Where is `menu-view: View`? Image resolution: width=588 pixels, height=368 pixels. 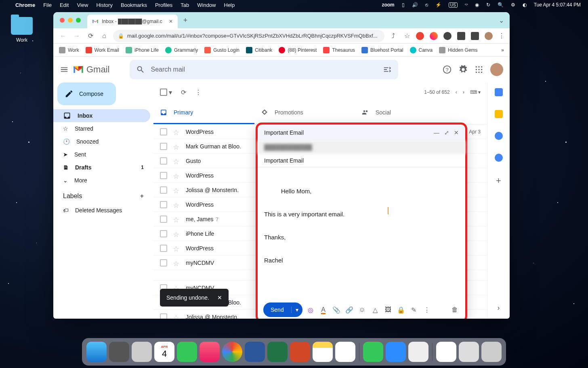
menu-view: View is located at coordinates (82, 5).